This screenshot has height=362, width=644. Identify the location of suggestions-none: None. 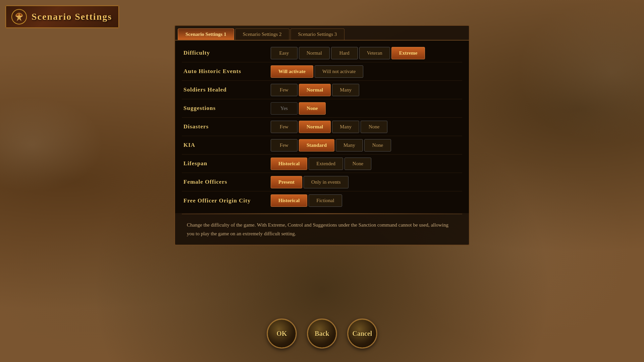
(312, 109).